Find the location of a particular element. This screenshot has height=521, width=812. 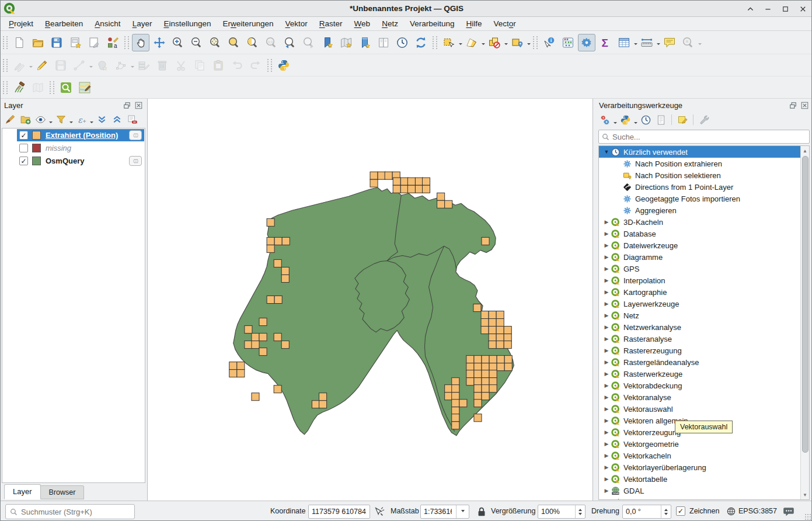

remove-layer is located at coordinates (132, 119).